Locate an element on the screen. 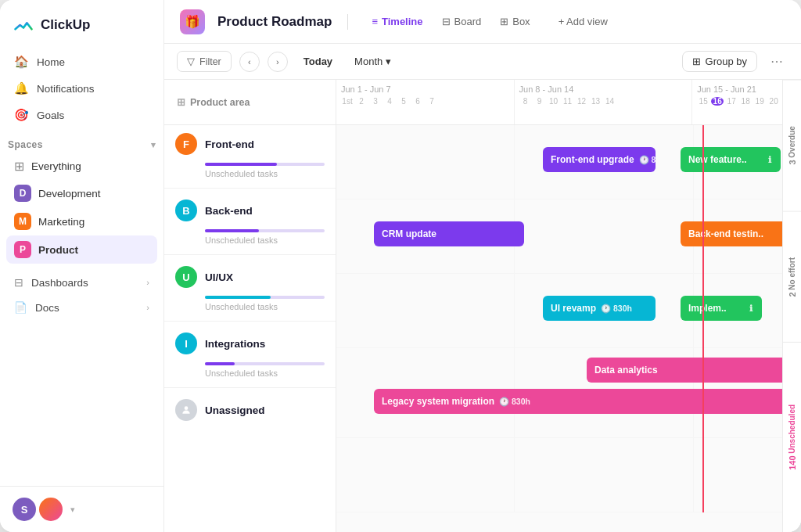 This screenshot has width=801, height=532. day-8: 8 is located at coordinates (526, 102).